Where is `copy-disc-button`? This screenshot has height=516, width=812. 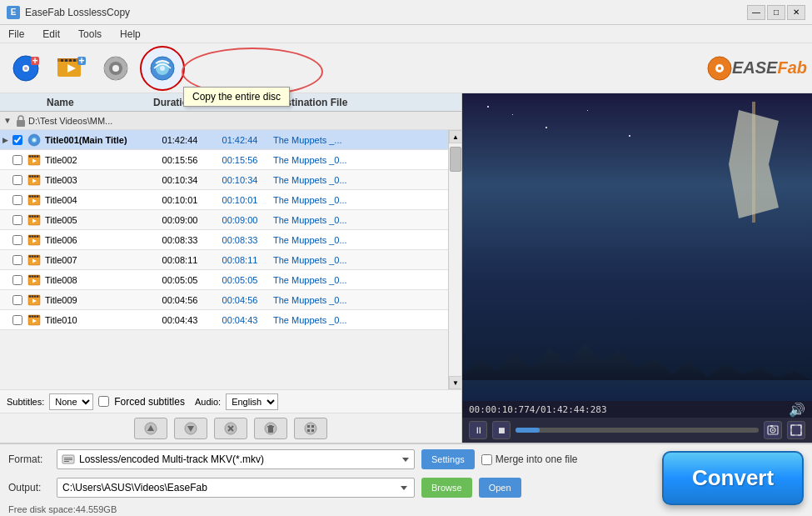
copy-disc-button is located at coordinates (162, 68).